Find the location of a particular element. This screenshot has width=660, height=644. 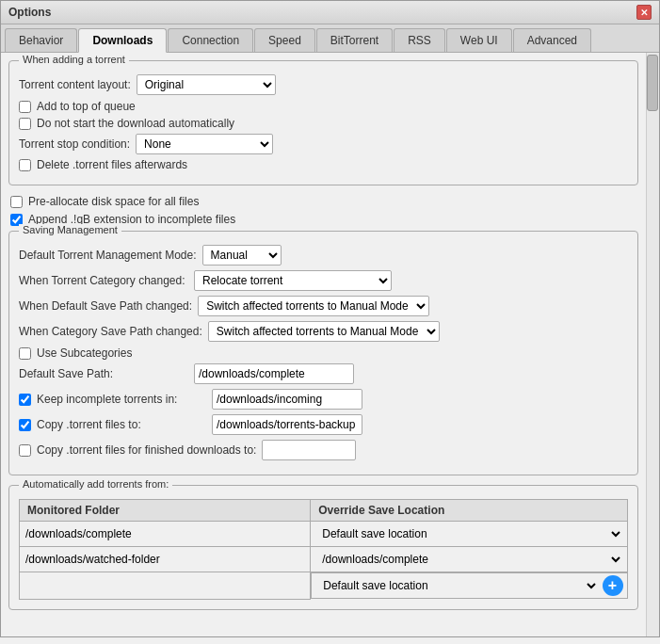

category-changed-label: When Torrent Category changed: is located at coordinates (104, 281).